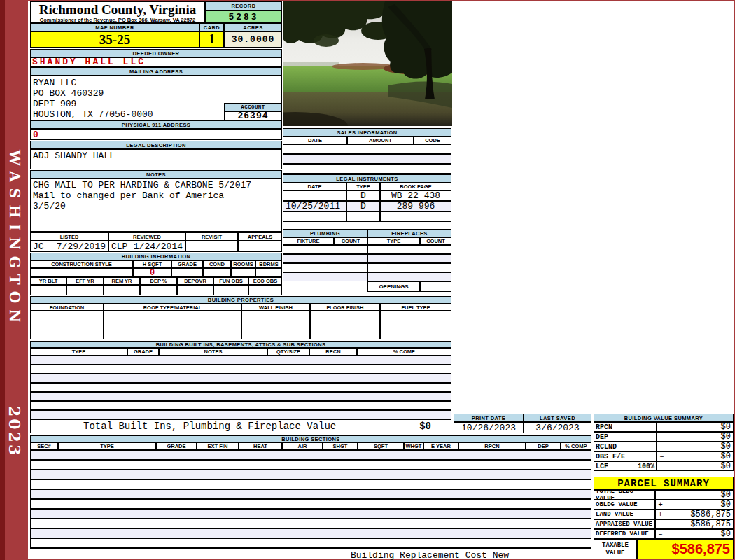 The height and width of the screenshot is (560, 735). I want to click on funobs-label: FUN OBS, so click(231, 281).